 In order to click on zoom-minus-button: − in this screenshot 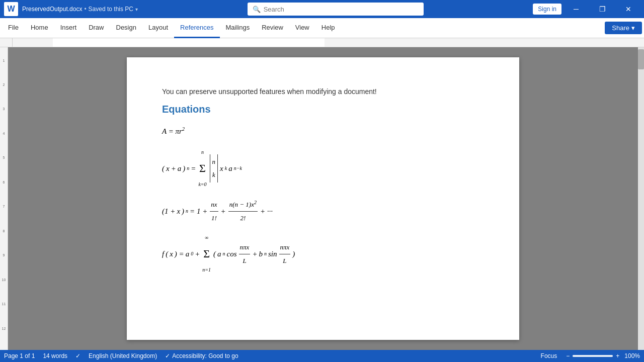, I will do `click(568, 356)`.